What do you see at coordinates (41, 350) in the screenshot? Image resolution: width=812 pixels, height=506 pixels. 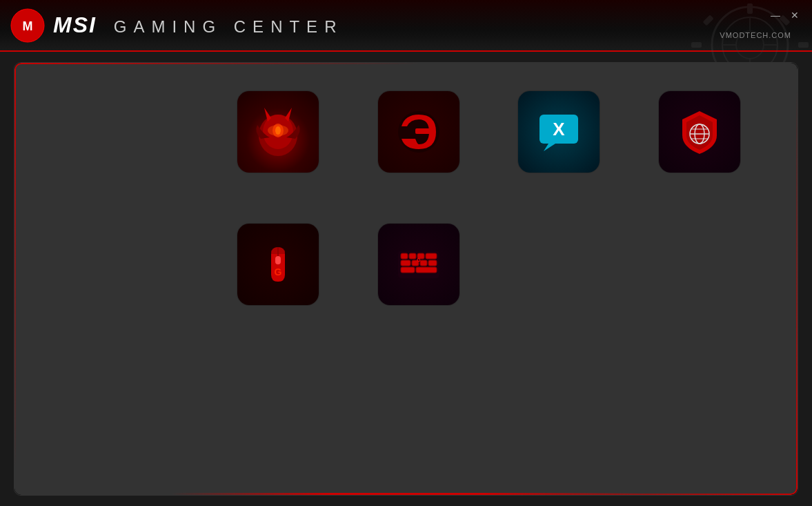 I see `system-monitor-icon` at bounding box center [41, 350].